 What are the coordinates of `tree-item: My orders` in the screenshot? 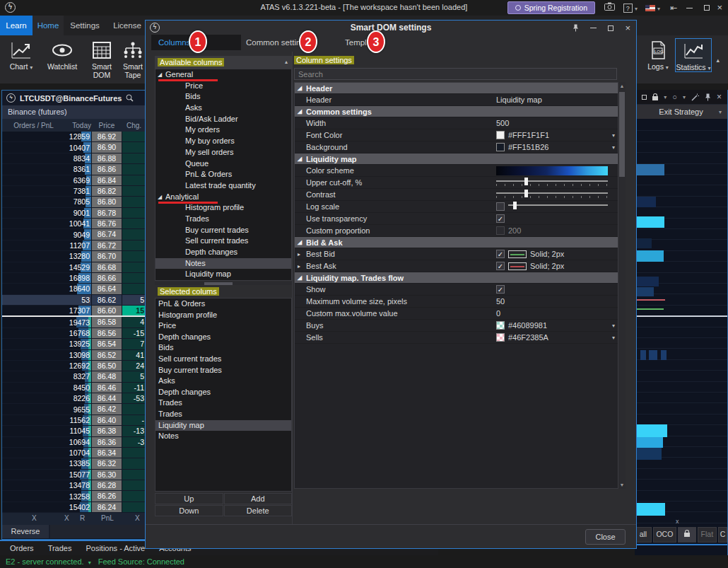 It's located at (223, 130).